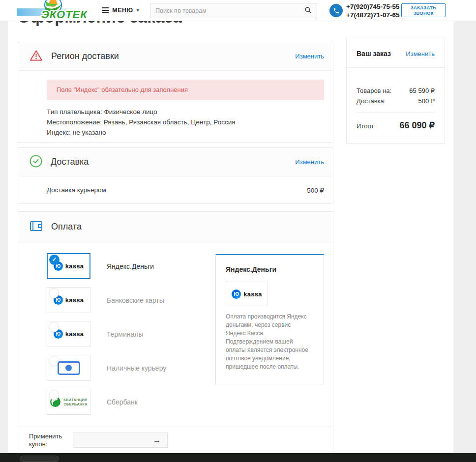 The image size is (476, 462). I want to click on order-delivery-row: Доставка: 500 ₽, so click(395, 101).